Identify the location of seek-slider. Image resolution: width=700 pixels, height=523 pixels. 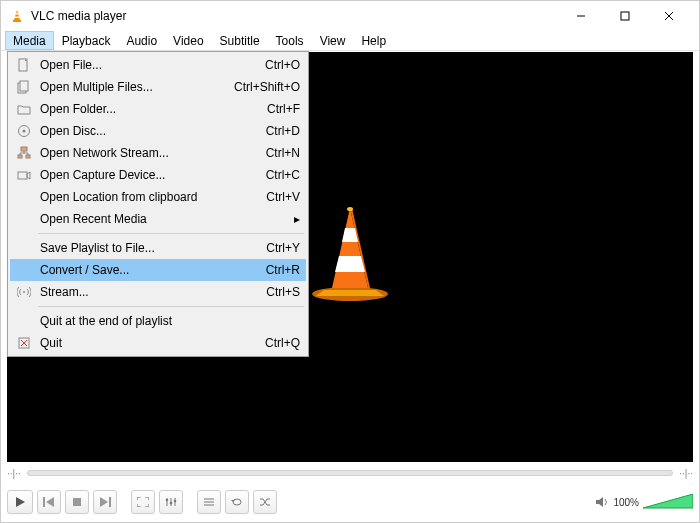
(350, 473).